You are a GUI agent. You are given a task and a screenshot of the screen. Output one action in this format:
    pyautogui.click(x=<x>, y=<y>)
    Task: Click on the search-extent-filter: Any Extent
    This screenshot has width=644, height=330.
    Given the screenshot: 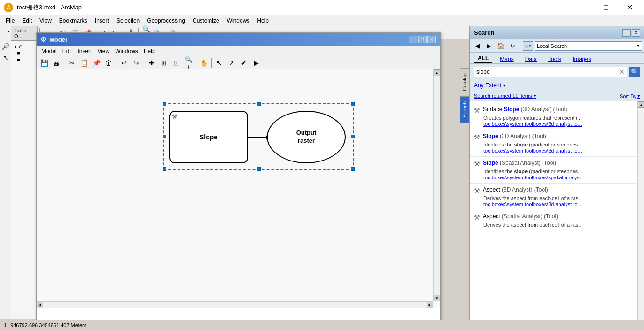 What is the action you would take?
    pyautogui.click(x=488, y=85)
    